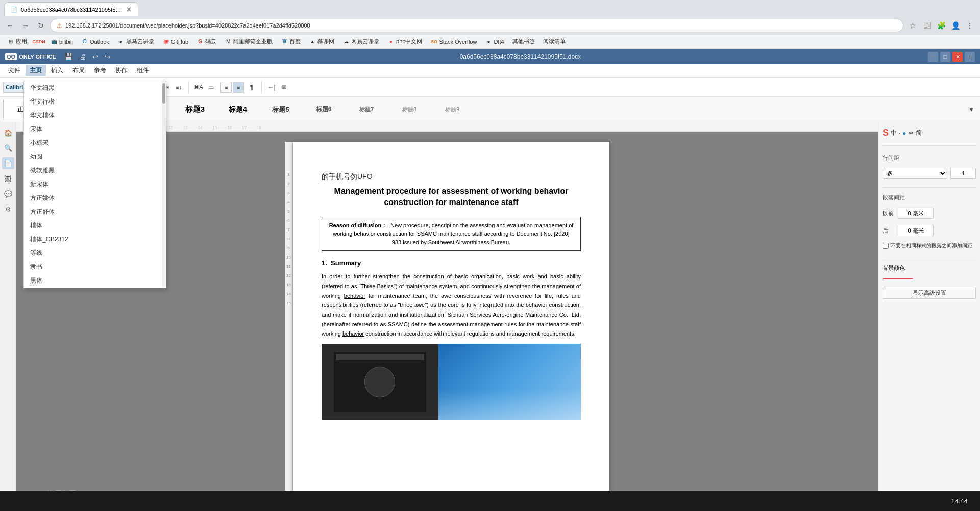  I want to click on left-panel-settings-btn: ⚙, so click(8, 209).